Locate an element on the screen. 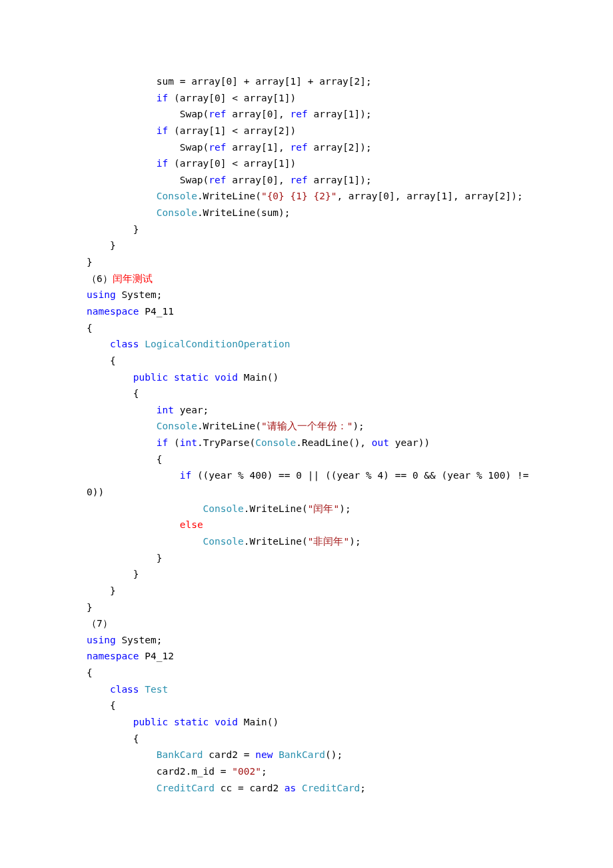 This screenshot has width=613, height=868. code-line: Swap(ref array[1], ref array[2]); is located at coordinates (306, 148).